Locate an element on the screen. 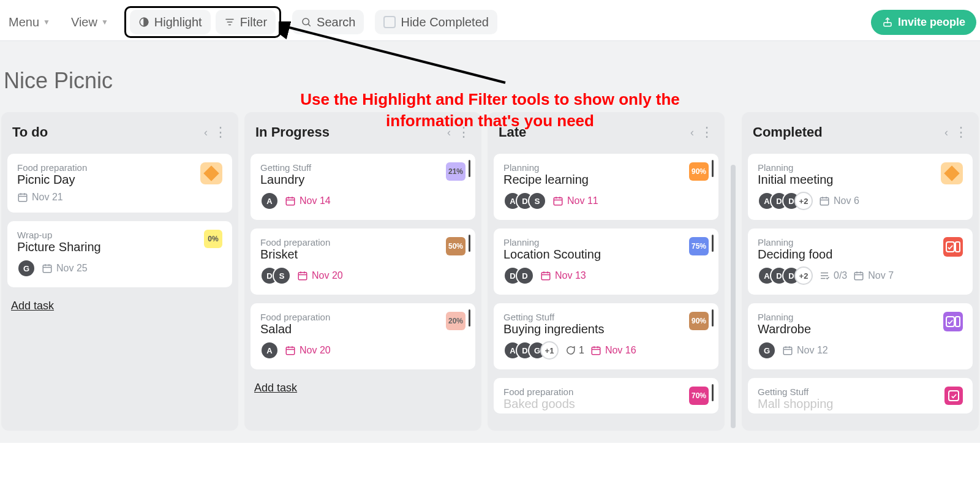  view-dropdown: View ▼ is located at coordinates (89, 22).